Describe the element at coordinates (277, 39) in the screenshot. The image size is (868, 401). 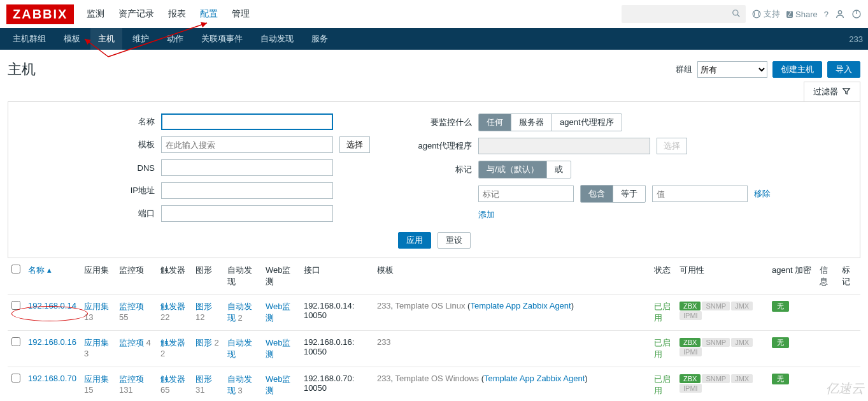
I see `subnav-discovery: 自动发现` at that location.